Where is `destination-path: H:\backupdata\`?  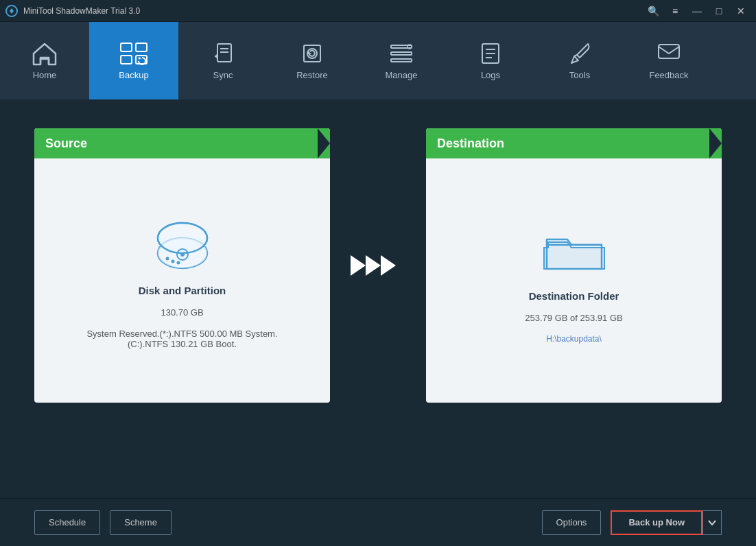 destination-path: H:\backupdata\ is located at coordinates (574, 339).